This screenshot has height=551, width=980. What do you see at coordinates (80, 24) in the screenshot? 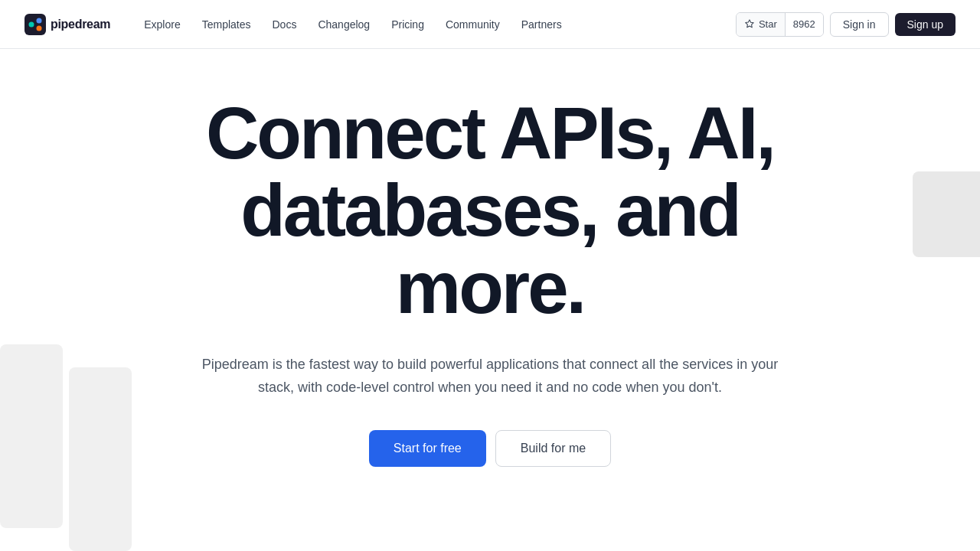
I see `logo-text: pipedream` at bounding box center [80, 24].